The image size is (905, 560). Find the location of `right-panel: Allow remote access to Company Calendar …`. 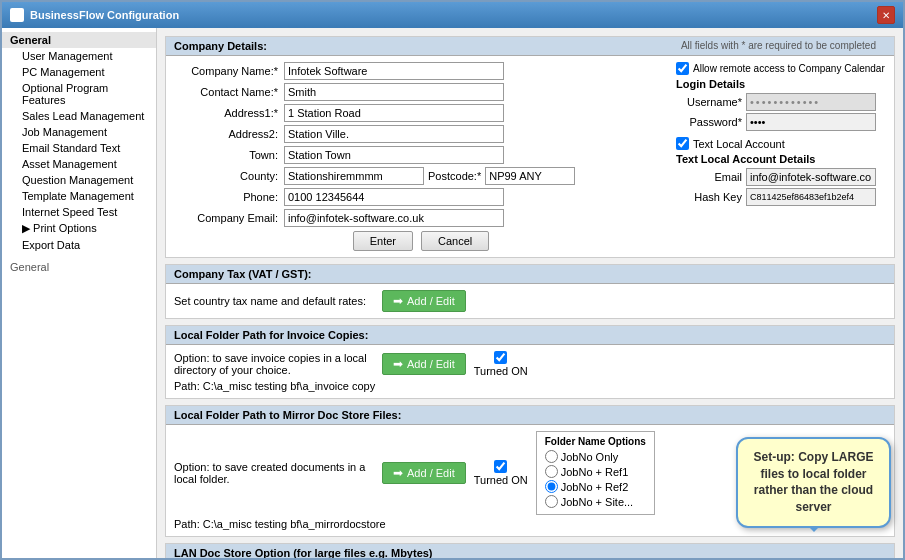

right-panel: Allow remote access to Company Calendar … is located at coordinates (781, 156).